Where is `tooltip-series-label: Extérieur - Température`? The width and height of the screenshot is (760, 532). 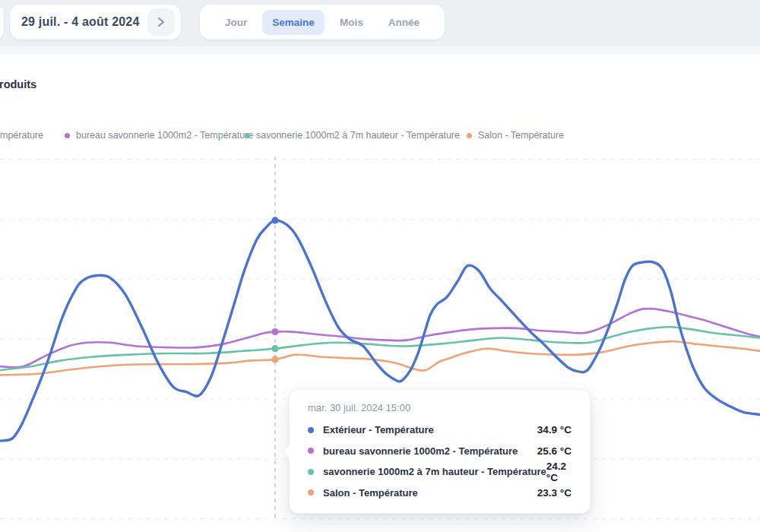
tooltip-series-label: Extérieur - Température is located at coordinates (378, 430).